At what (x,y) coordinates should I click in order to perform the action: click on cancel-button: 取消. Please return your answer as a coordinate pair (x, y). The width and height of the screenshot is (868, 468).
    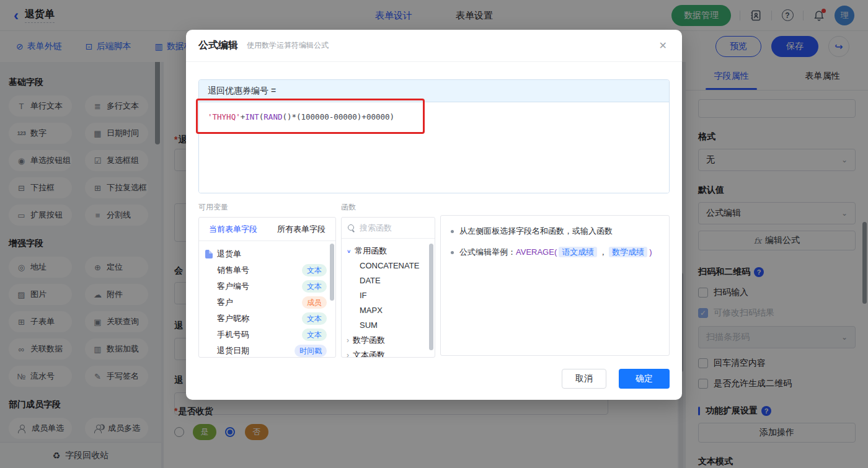
    Looking at the image, I should click on (584, 379).